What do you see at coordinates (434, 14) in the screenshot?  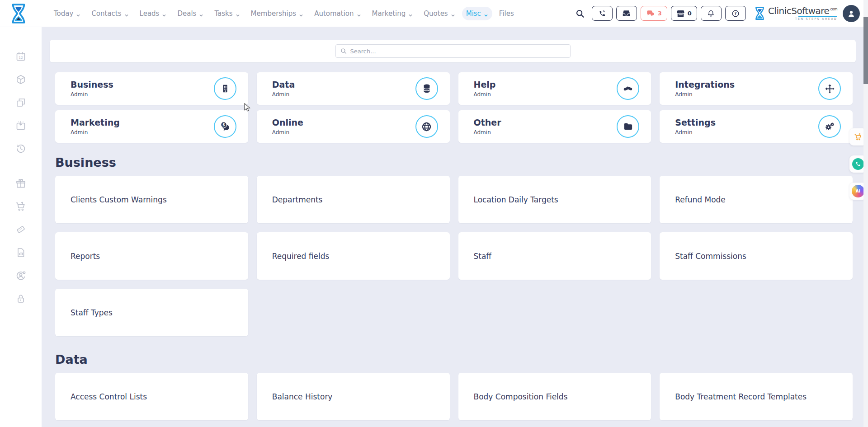 I see `topbar: Today Contacts Leads Deals Tasks Members…` at bounding box center [434, 14].